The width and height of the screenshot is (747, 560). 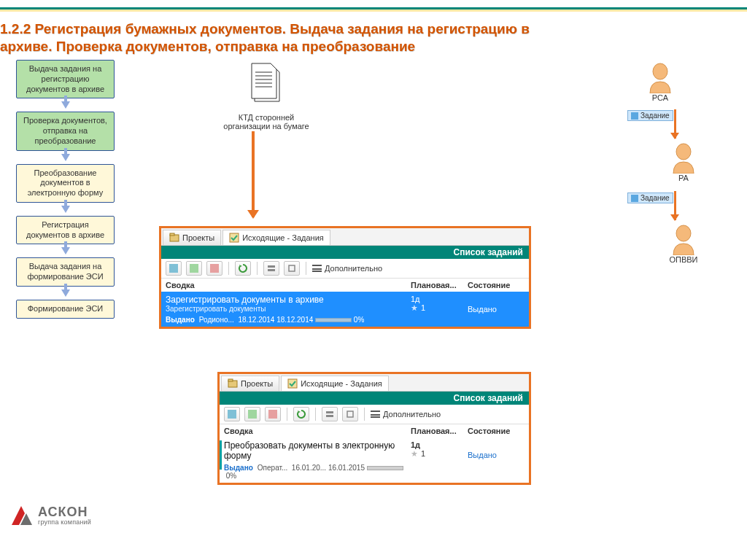 What do you see at coordinates (374, 429) in the screenshot?
I see `task-panel-convert: Проекты Исходящие - Задания Список задан…` at bounding box center [374, 429].